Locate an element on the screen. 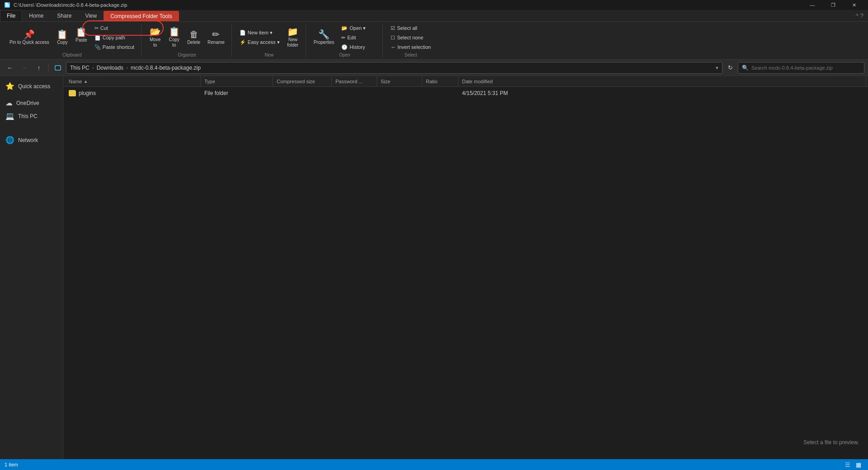  refresh-button: ↻ is located at coordinates (730, 68).